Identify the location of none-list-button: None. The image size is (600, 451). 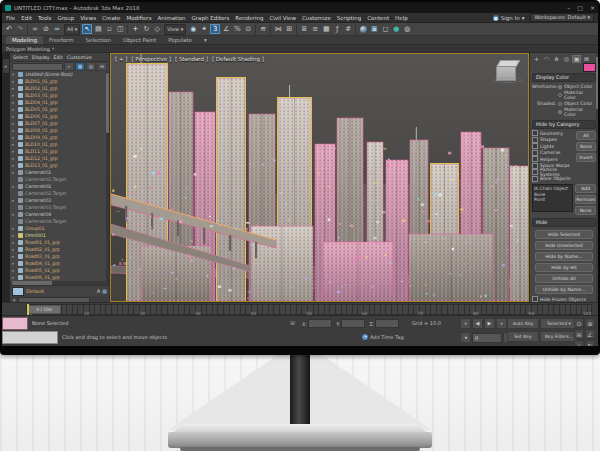
(586, 210).